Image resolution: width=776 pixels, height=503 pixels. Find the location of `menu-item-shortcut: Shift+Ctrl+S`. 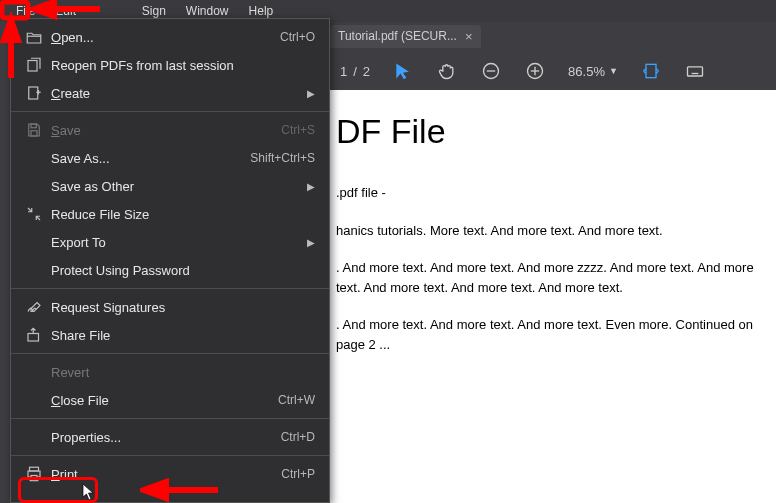

menu-item-shortcut: Shift+Ctrl+S is located at coordinates (282, 158).